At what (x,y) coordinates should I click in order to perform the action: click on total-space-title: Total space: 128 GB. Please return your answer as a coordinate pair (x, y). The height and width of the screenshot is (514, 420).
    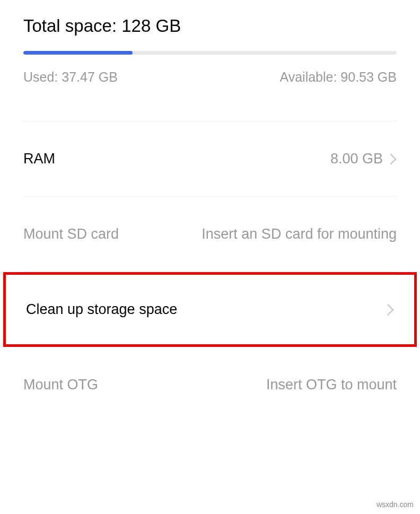
    Looking at the image, I should click on (210, 26).